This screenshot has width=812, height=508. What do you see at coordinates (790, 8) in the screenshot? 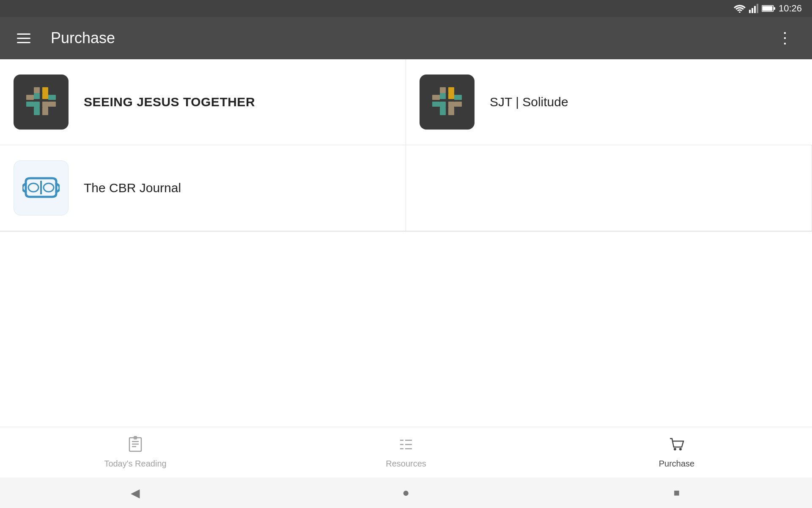
I see `status-time: 10:26` at bounding box center [790, 8].